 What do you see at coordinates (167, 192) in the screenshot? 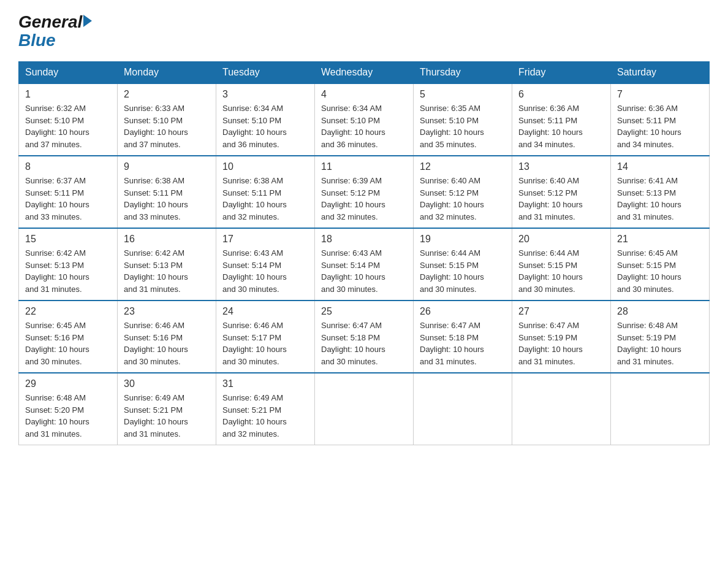
I see `calendar-cell: 9 Sunrise: 6:38 AMSunset: 5:11 PMDayligh…` at bounding box center [167, 192].